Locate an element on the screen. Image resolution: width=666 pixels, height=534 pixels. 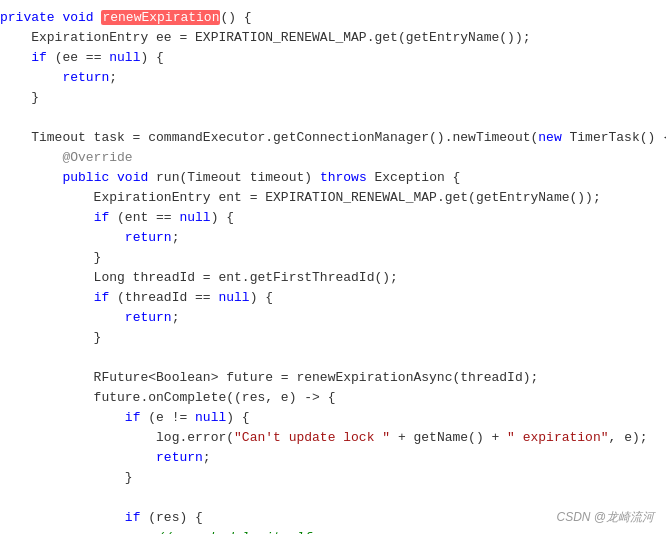
code-line: if (ee == null) { is located at coordinates (333, 58).